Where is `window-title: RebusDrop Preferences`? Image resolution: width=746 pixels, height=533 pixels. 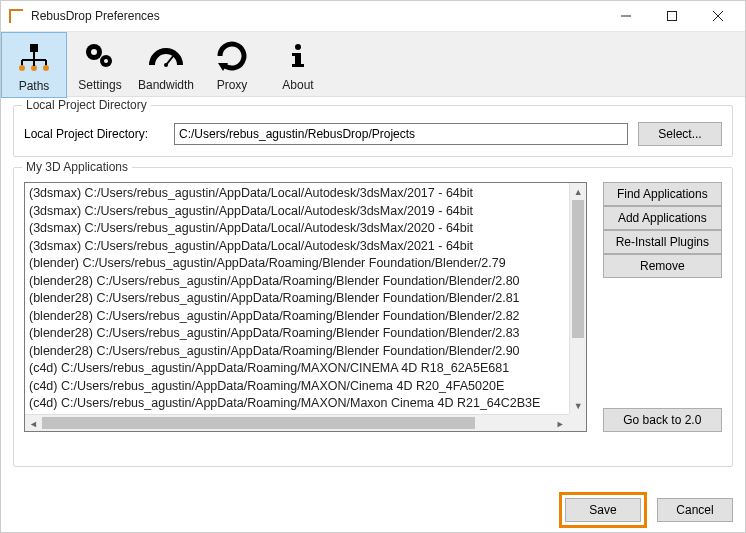
window-title: RebusDrop Preferences is located at coordinates (96, 16).